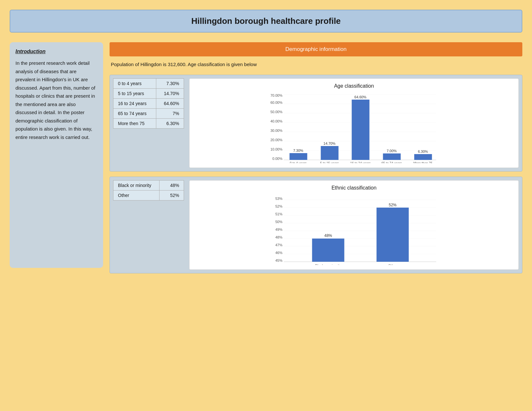 The image size is (532, 411). What do you see at coordinates (330, 143) in the screenshot?
I see `svg-text: 14.70%` at bounding box center [330, 143].